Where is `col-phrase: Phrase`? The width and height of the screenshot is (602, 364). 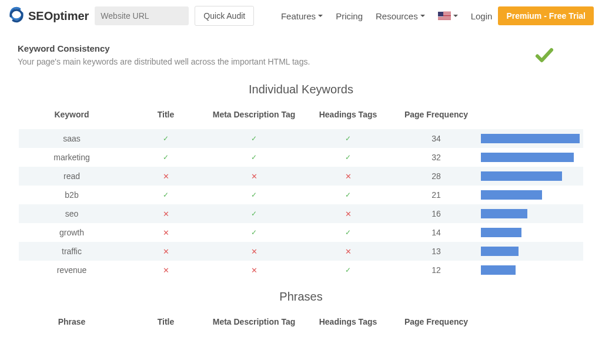 col-phrase: Phrase is located at coordinates (72, 322).